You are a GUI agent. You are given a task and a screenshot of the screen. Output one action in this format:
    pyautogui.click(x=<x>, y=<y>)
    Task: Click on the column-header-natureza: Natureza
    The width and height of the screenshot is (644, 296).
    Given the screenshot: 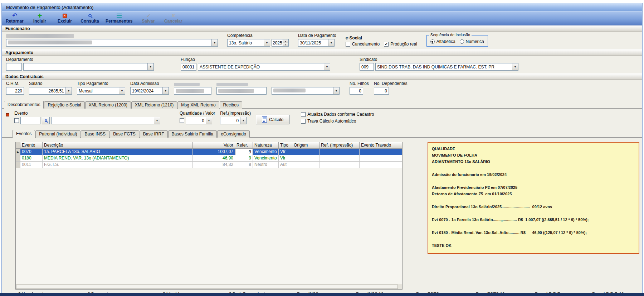 What is the action you would take?
    pyautogui.click(x=266, y=145)
    